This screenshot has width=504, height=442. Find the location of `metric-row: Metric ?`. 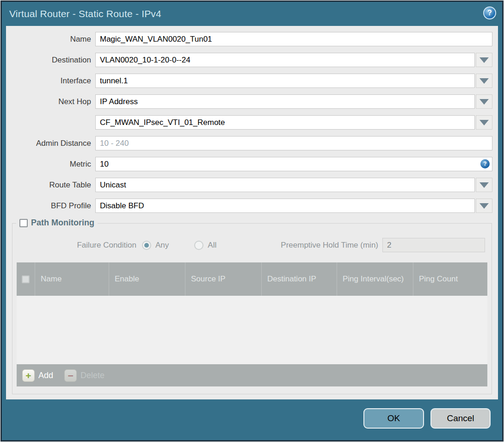

metric-row: Metric ? is located at coordinates (252, 164).